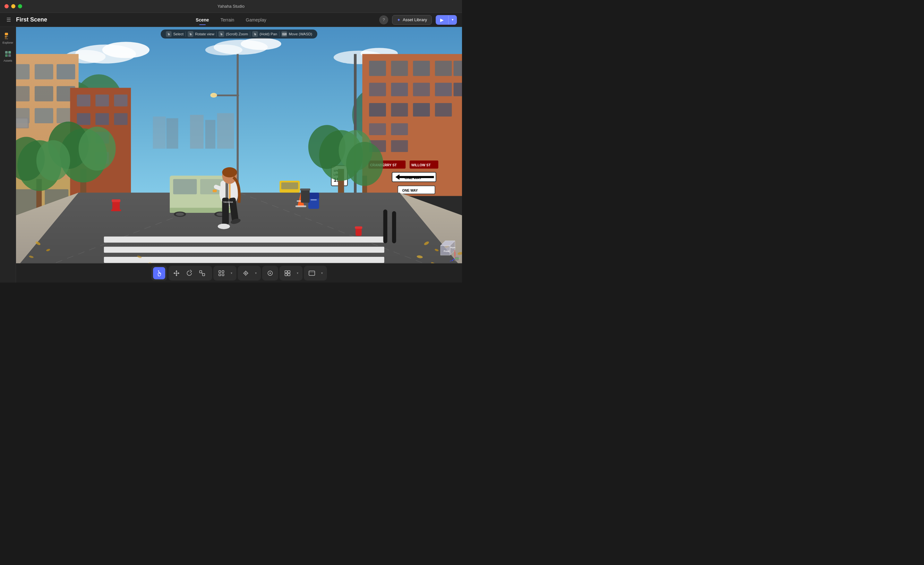  I want to click on close-button, so click(7, 6).